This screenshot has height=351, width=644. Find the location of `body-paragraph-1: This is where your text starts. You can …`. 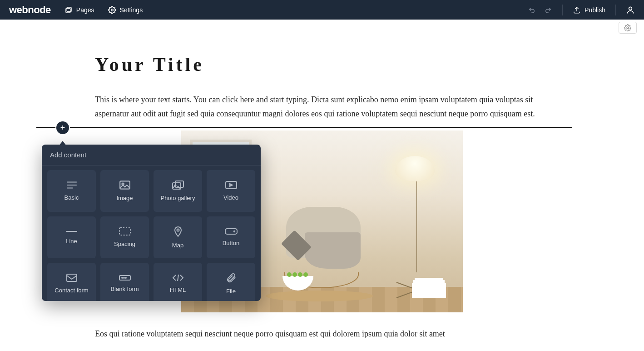

body-paragraph-1: This is where your text starts. You can … is located at coordinates (322, 106).